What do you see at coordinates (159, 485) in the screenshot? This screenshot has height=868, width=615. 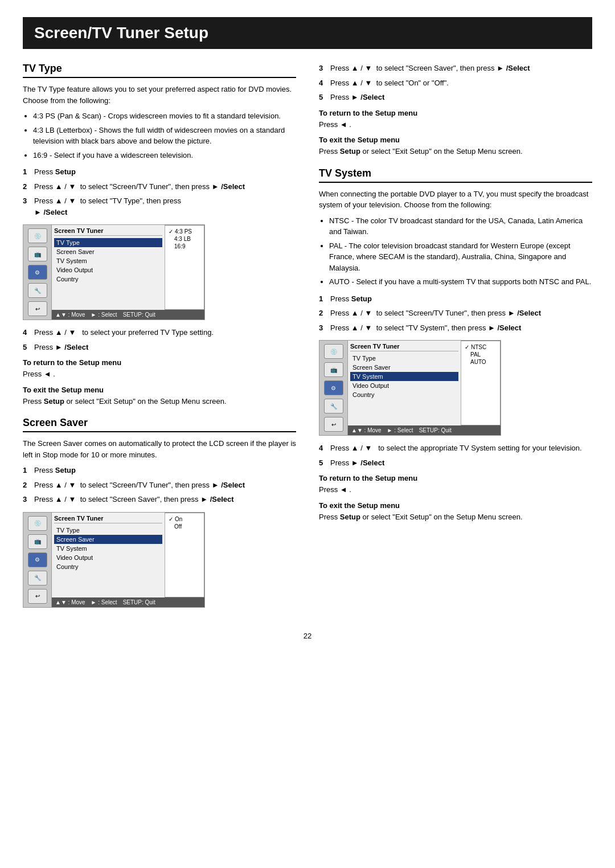 I see `ss-step-2: 2 Press ▲ / ▼ to select "Screen/TV Tuner…` at bounding box center [159, 485].